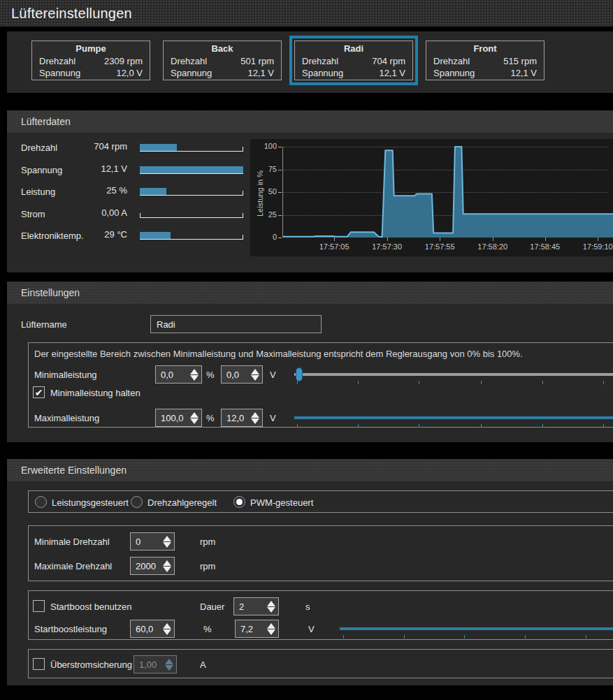  I want to click on startboost-duration-spinner: 2, so click(256, 606).